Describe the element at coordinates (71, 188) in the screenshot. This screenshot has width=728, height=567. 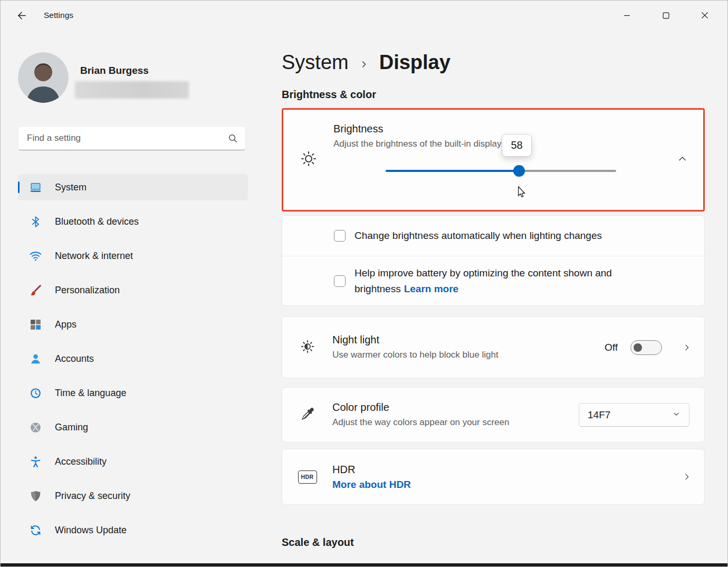
I see `sidebar-item-label: System` at that location.